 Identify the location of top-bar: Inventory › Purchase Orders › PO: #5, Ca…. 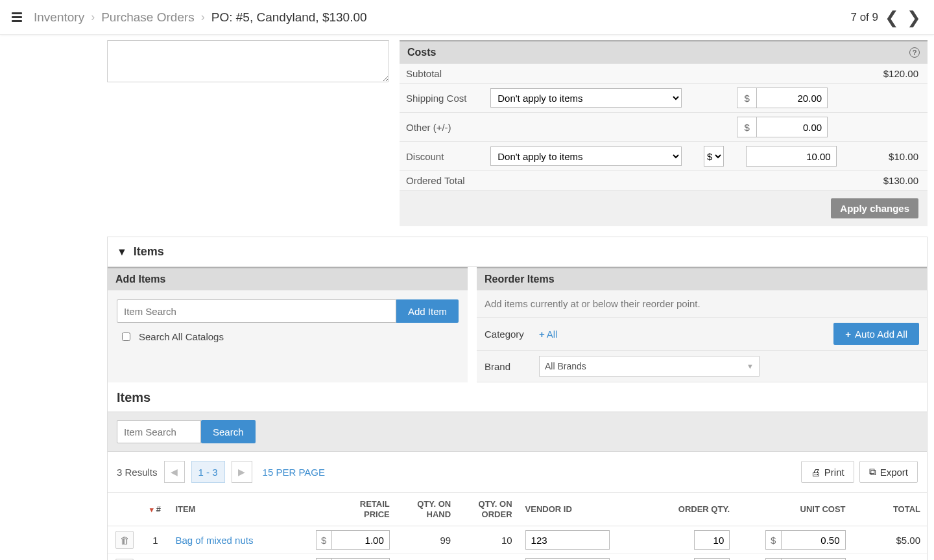
(467, 18).